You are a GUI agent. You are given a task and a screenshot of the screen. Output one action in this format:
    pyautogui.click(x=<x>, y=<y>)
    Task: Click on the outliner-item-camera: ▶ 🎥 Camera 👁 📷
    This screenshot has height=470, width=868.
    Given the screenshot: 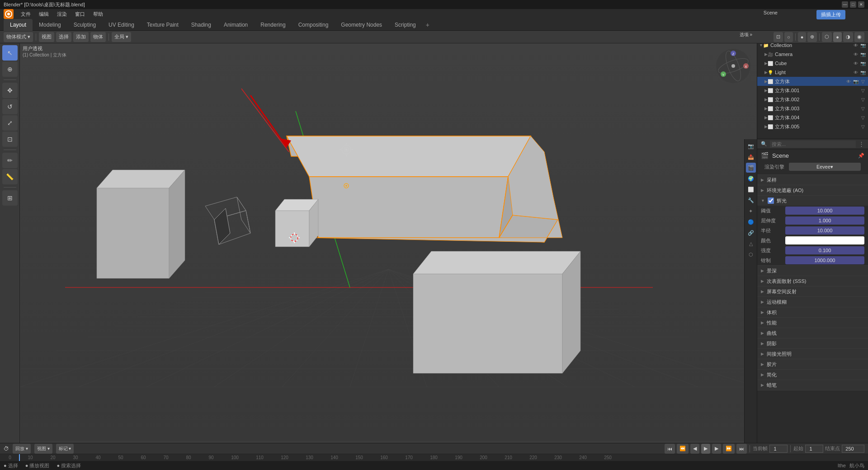 What is the action you would take?
    pyautogui.click(x=813, y=54)
    